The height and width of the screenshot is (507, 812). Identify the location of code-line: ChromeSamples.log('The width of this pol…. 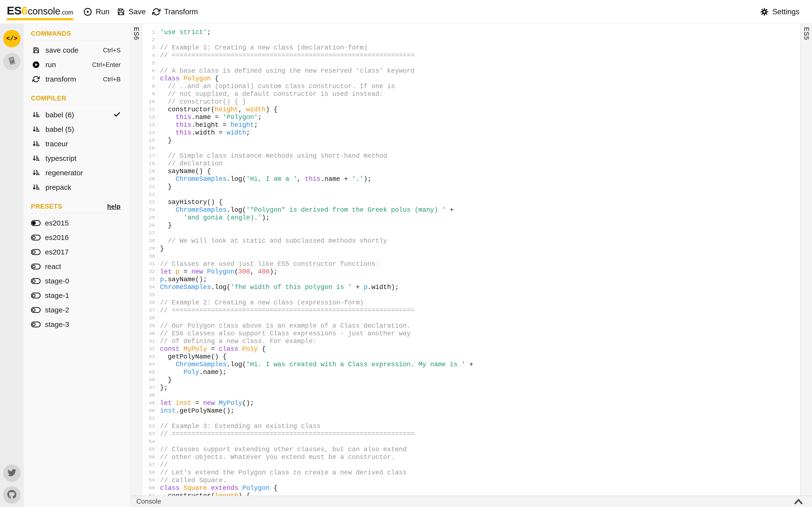
(480, 287).